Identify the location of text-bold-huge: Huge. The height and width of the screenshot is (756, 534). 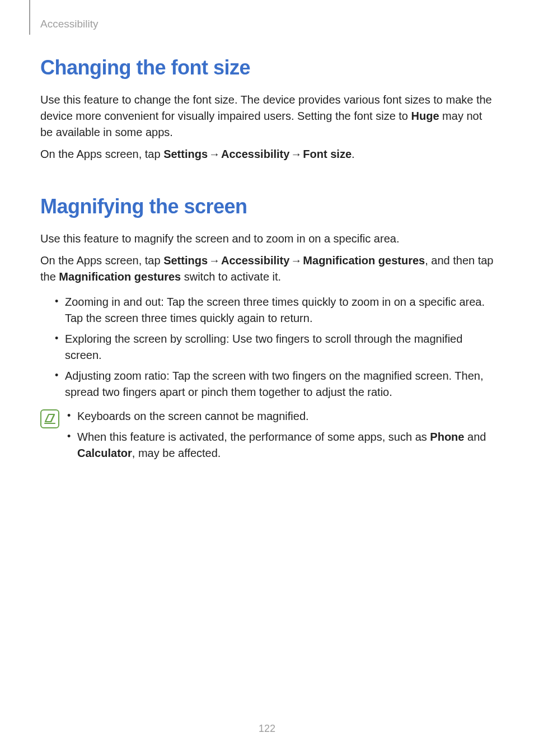
(425, 116).